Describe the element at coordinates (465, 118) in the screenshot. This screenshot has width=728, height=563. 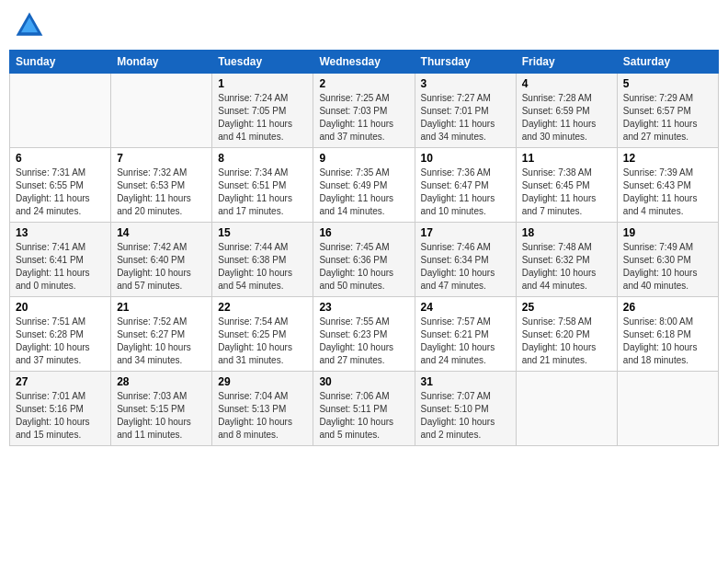
I see `cell-content: Sunrise: 7:27 AM Sunset: 7:01 PM Dayligh…` at that location.